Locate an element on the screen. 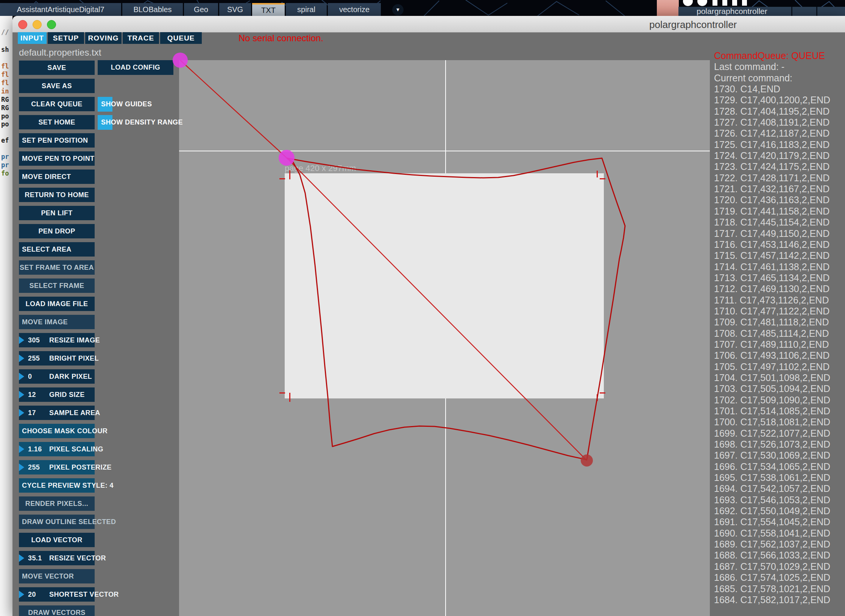 Image resolution: width=845 pixels, height=616 pixels. desktop-top-strip: AssistantArtistiqueDigital7BLOBablesGeoS… is located at coordinates (422, 8).